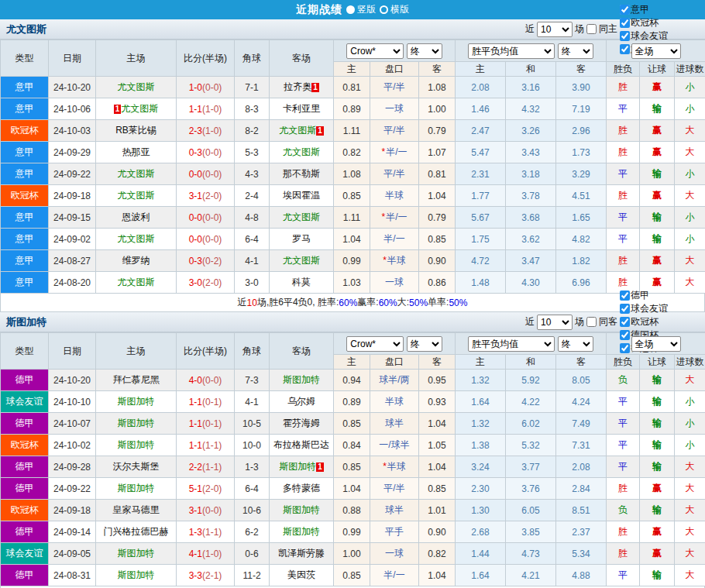 The height and width of the screenshot is (588, 705). I want to click on result-handicap: 输, so click(657, 174).